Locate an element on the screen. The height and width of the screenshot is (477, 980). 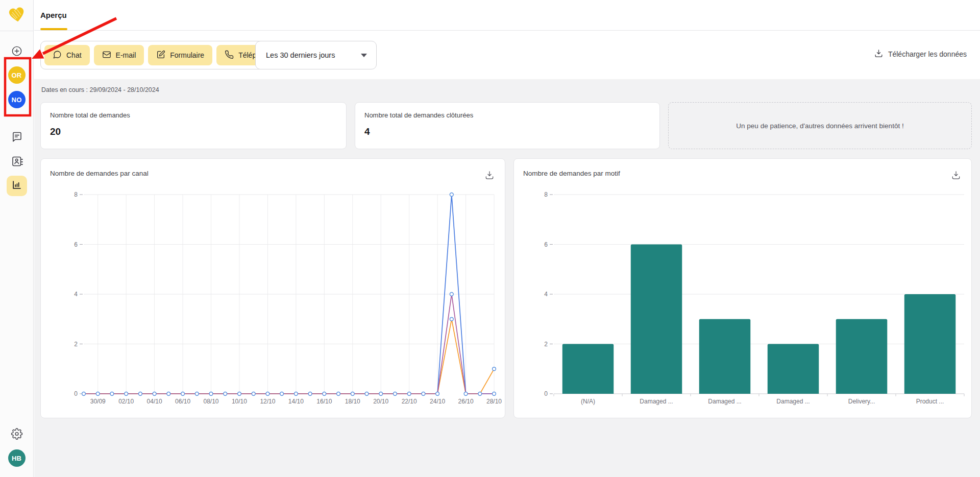
add-workspace-button is located at coordinates (17, 52).